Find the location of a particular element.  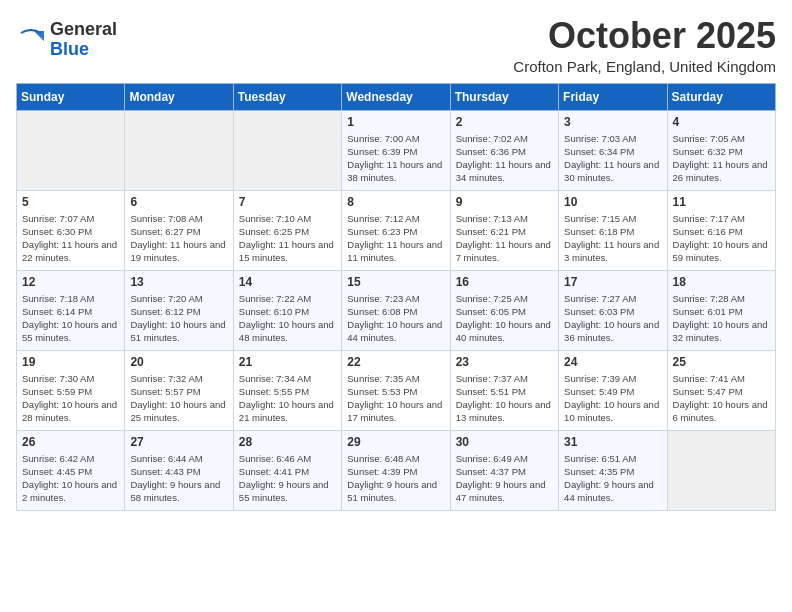

cell-content: Sunrise: 7:30 AM Sunset: 5:59 PM Dayligh… is located at coordinates (70, 398).